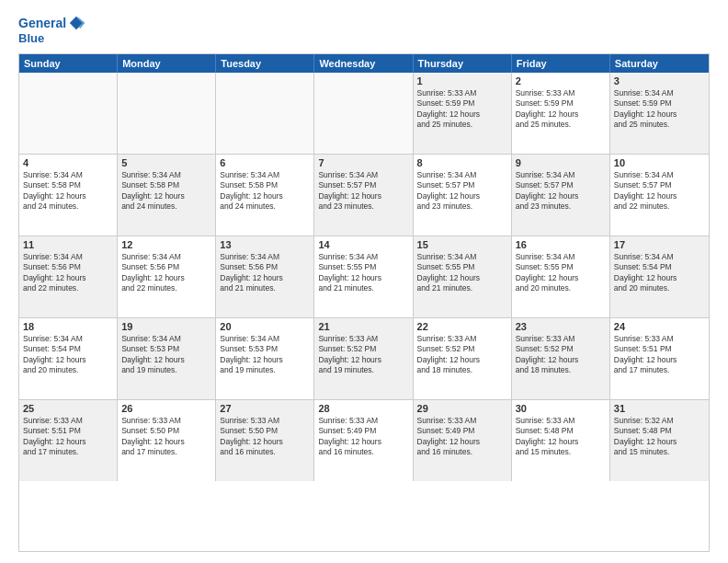 The width and height of the screenshot is (728, 563). I want to click on week-row-4: 18Sunrise: 5:34 AMSunset: 5:54 PMDayligh…, so click(364, 359).